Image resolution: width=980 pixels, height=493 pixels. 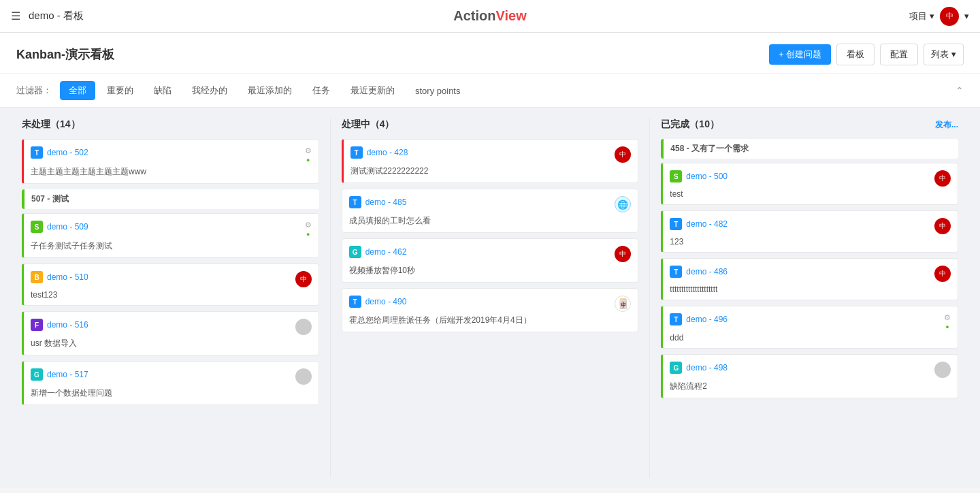 I want to click on filter-btn-mine: 我经办的, so click(x=210, y=91).